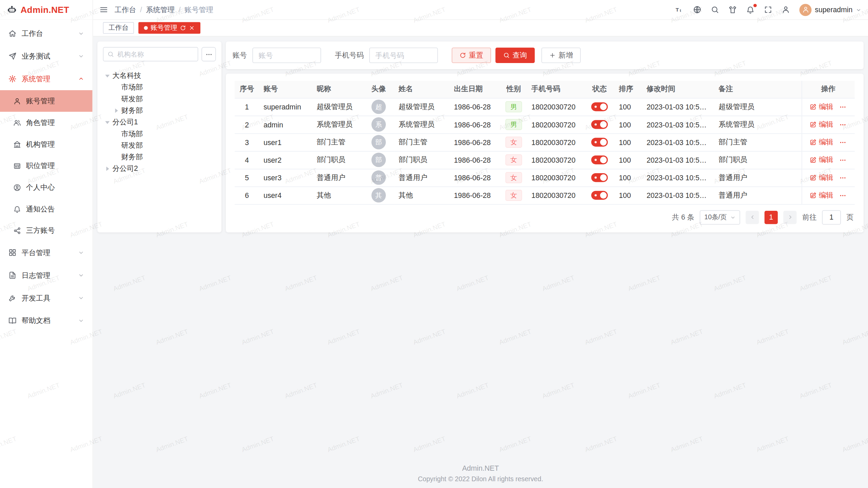  I want to click on sidebar-item-3: 平台管理, so click(46, 253).